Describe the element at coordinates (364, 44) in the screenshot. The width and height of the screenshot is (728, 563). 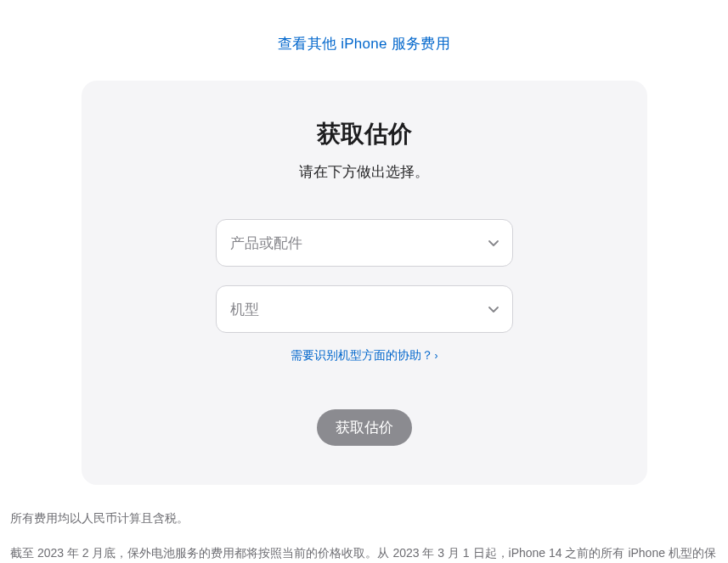
I see `top-link-container: 查看其他 iPhone 服务费用` at that location.